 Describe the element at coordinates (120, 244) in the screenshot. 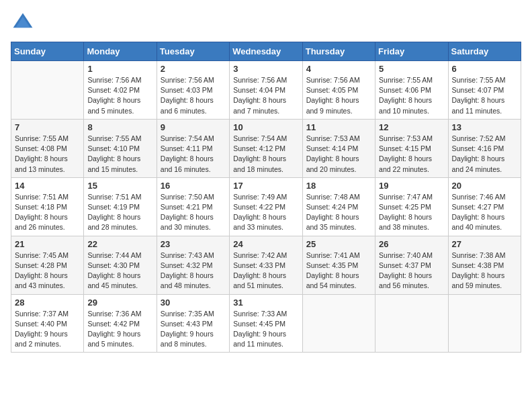

I see `day-number: 22` at that location.